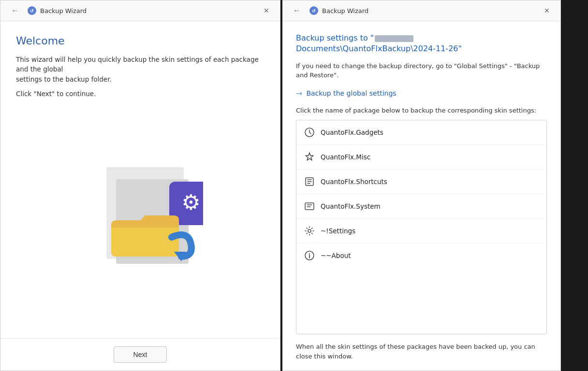 The height and width of the screenshot is (371, 588). I want to click on package-name-5: ~~About, so click(336, 256).